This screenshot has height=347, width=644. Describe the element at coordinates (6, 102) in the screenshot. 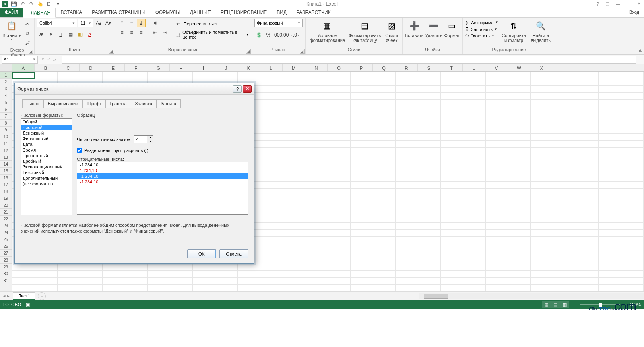

I see `row-header: 5` at that location.